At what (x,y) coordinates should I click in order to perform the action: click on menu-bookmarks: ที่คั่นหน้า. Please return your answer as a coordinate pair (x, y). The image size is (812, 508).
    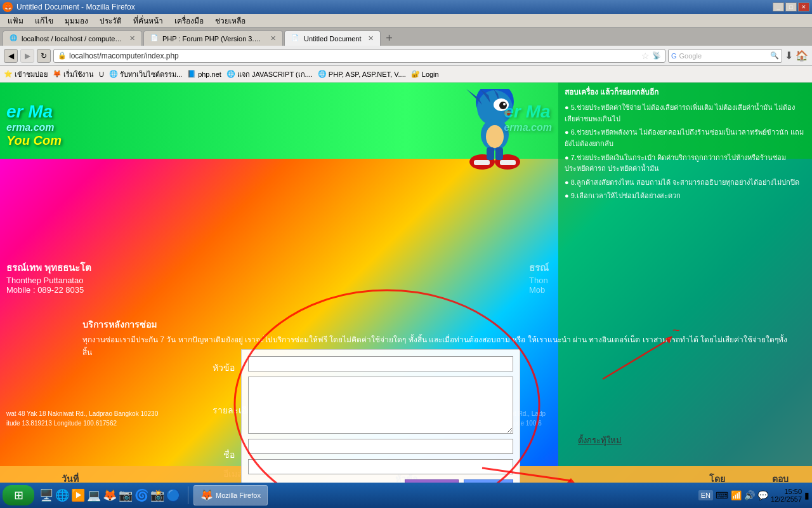
    Looking at the image, I should click on (148, 20).